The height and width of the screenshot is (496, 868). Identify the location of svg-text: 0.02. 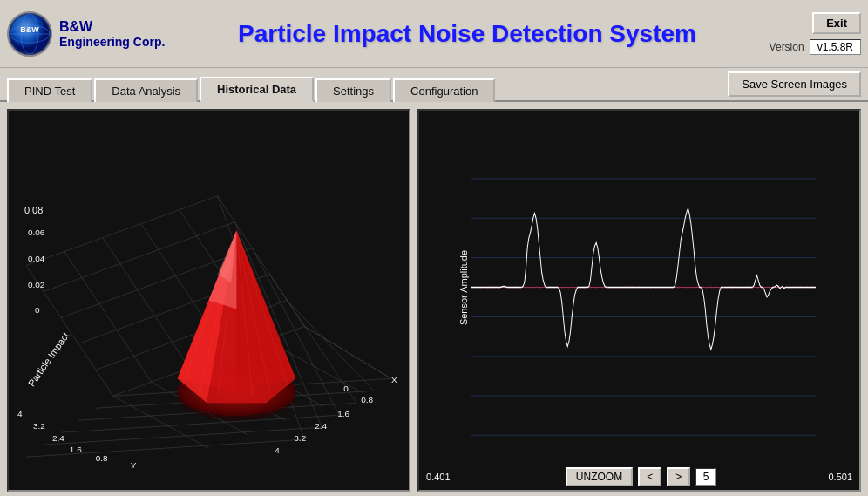
(37, 284).